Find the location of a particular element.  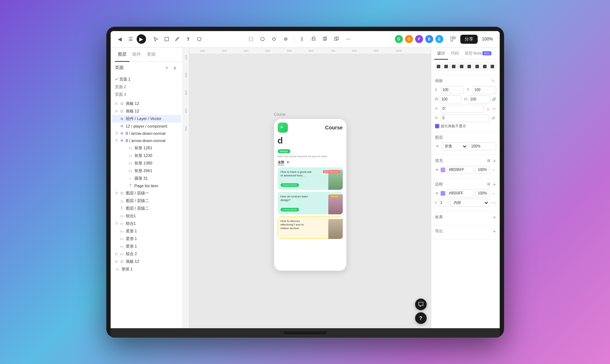

blend-mode-select: 穿透 正常 叠加 is located at coordinates (455, 146).